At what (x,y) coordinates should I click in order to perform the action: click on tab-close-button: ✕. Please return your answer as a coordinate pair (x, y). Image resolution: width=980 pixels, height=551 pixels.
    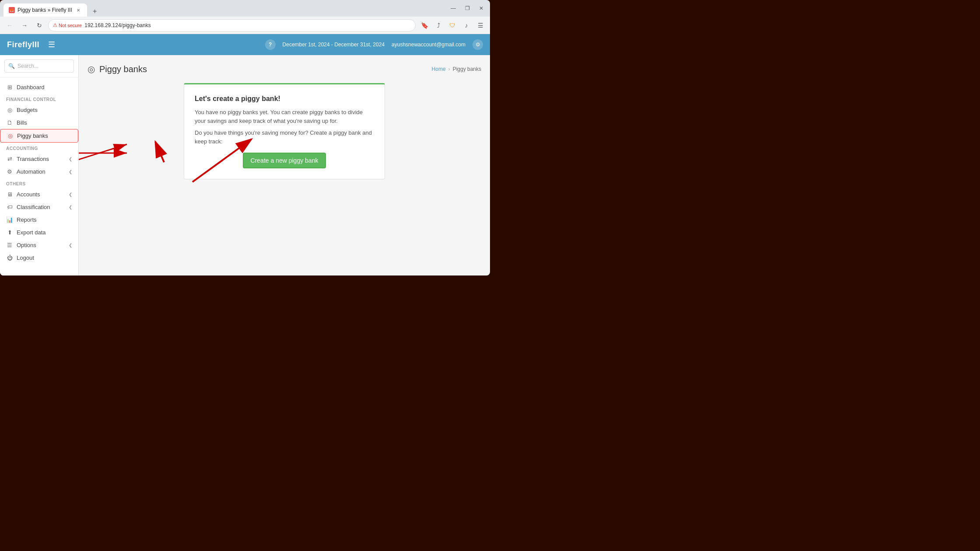
    Looking at the image, I should click on (78, 10).